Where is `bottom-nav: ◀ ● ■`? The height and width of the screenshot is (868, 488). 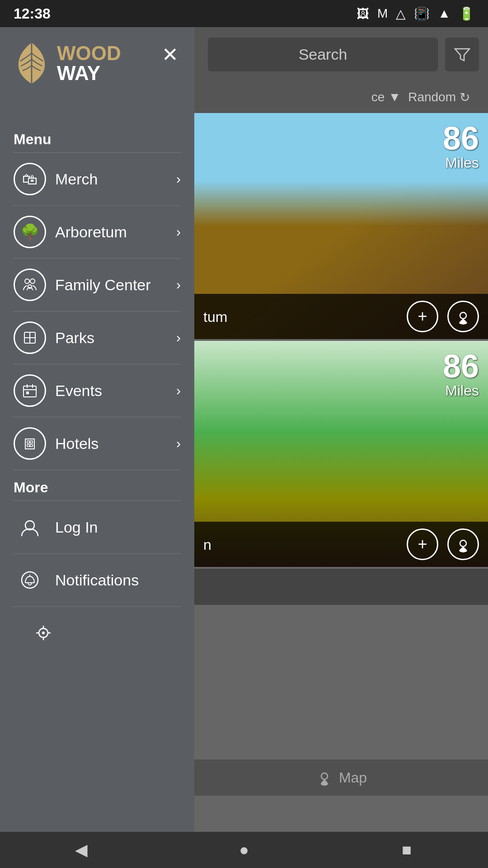 bottom-nav: ◀ ● ■ is located at coordinates (244, 850).